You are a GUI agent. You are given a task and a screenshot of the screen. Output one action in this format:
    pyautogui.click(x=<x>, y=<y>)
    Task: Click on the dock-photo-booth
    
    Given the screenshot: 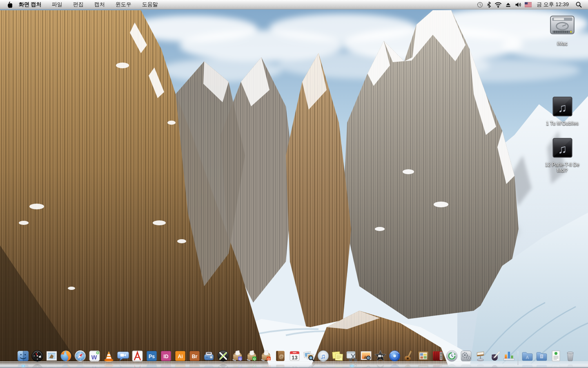 What is the action you would take?
    pyautogui.click(x=438, y=356)
    